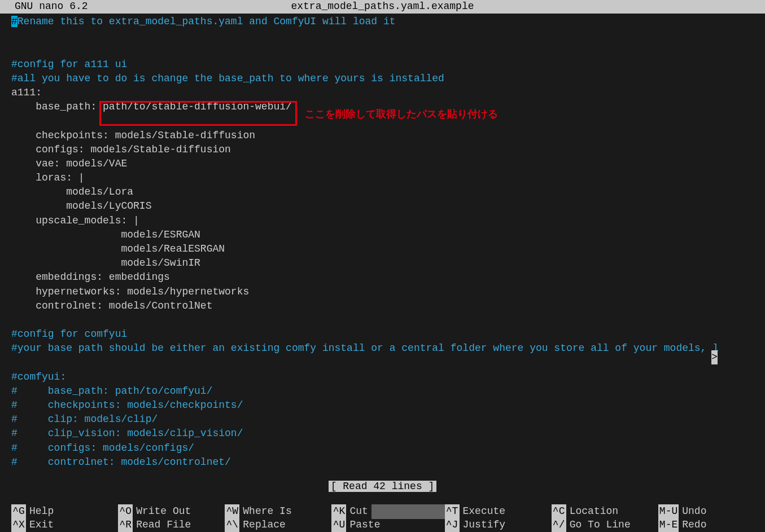  Describe the element at coordinates (383, 486) in the screenshot. I see `status-text: [ Read 42 lines ]` at that location.